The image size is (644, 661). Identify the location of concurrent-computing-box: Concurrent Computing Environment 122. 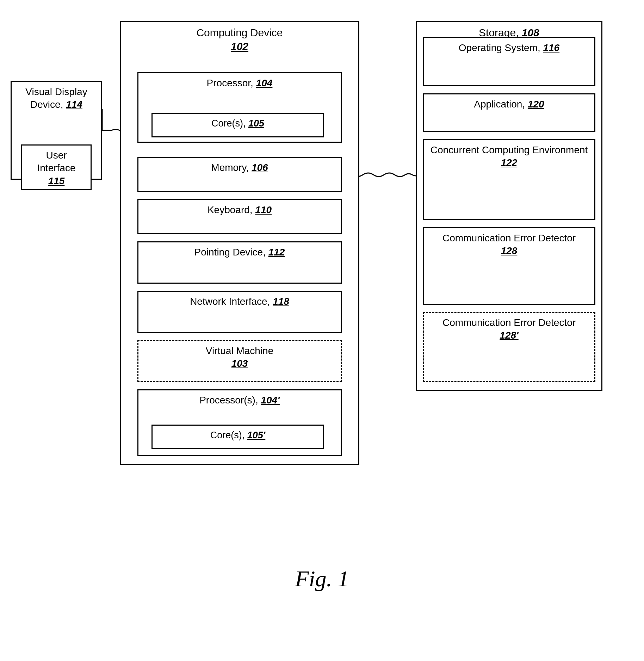
(509, 180).